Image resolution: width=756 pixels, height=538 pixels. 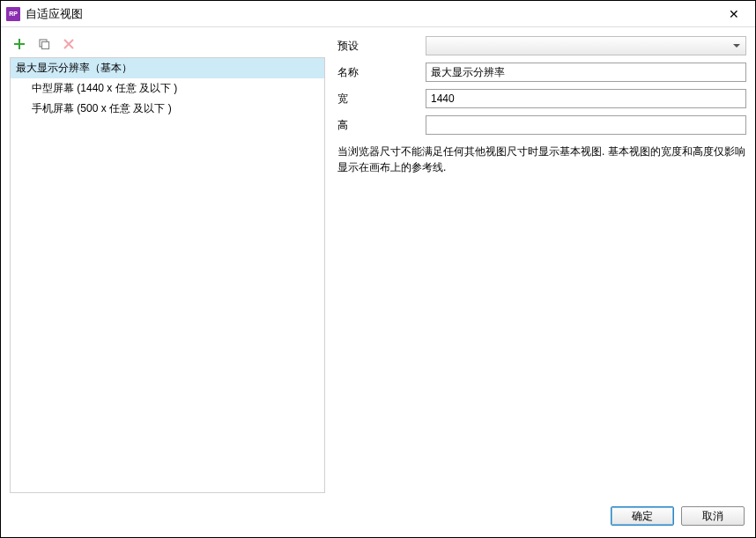 I want to click on add-icon, so click(x=19, y=44).